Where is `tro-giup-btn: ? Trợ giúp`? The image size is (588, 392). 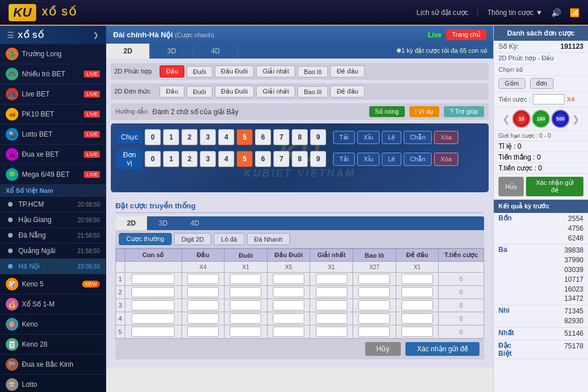
tro-giup-btn: ? Trợ giúp is located at coordinates (464, 111).